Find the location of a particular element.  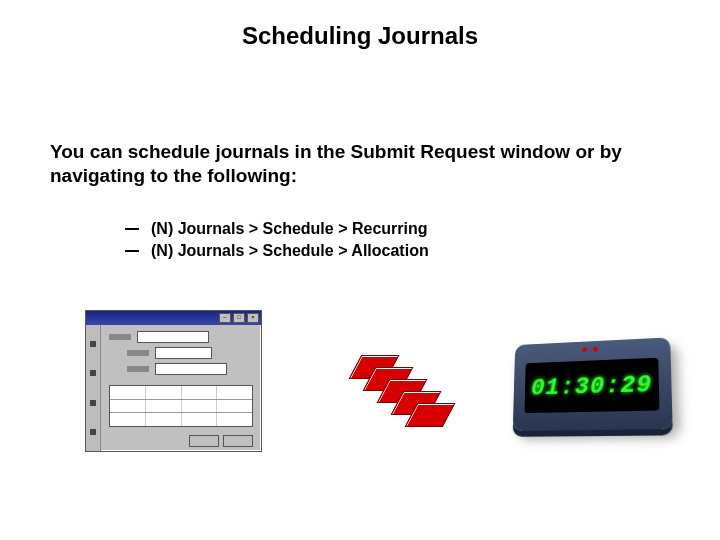

clock-body: 01:30:29 is located at coordinates (593, 384).